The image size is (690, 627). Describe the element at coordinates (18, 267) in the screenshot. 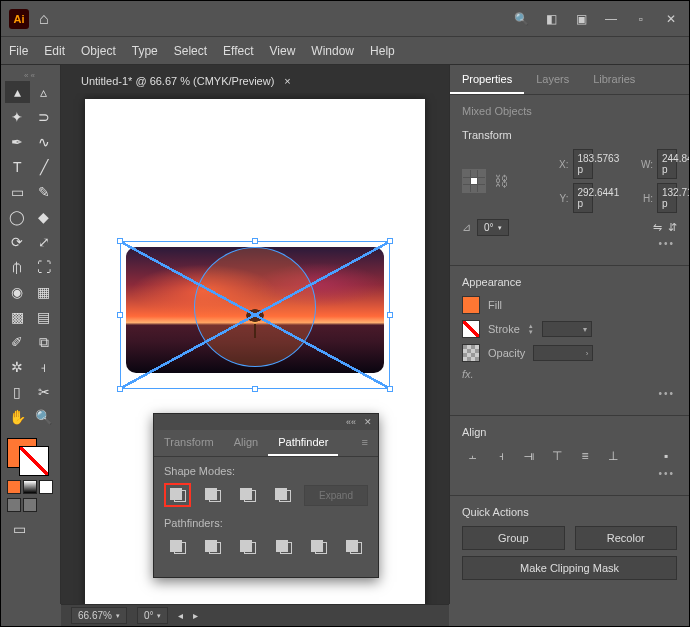

I see `width-tool: ⫛` at that location.